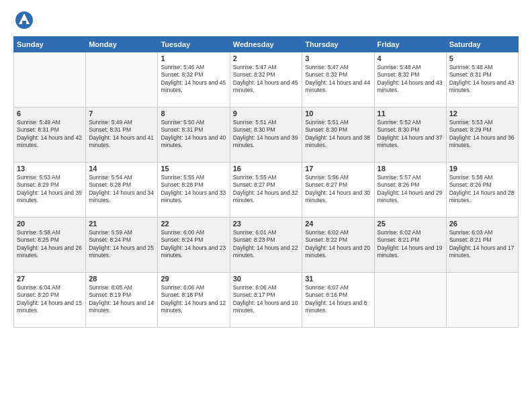 This screenshot has width=532, height=411. I want to click on calendar-cell: 3Sunrise: 5:47 AMSunset: 8:32 PMDaylight…, so click(339, 80).